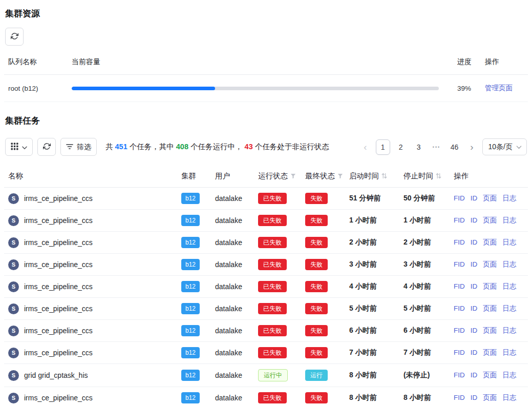 This screenshot has height=405, width=532. What do you see at coordinates (79, 147) in the screenshot?
I see `filter-button: 筛选` at bounding box center [79, 147].